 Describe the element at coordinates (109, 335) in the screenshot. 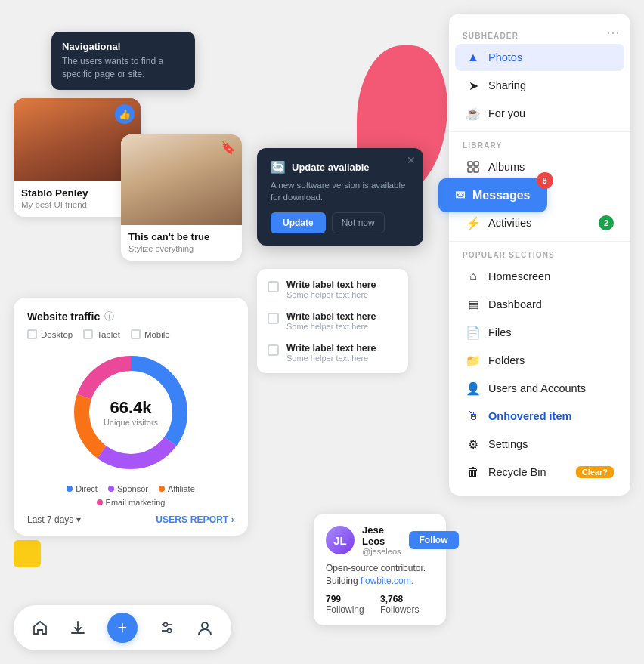

I see `filter-tablet-label: Tablet` at that location.